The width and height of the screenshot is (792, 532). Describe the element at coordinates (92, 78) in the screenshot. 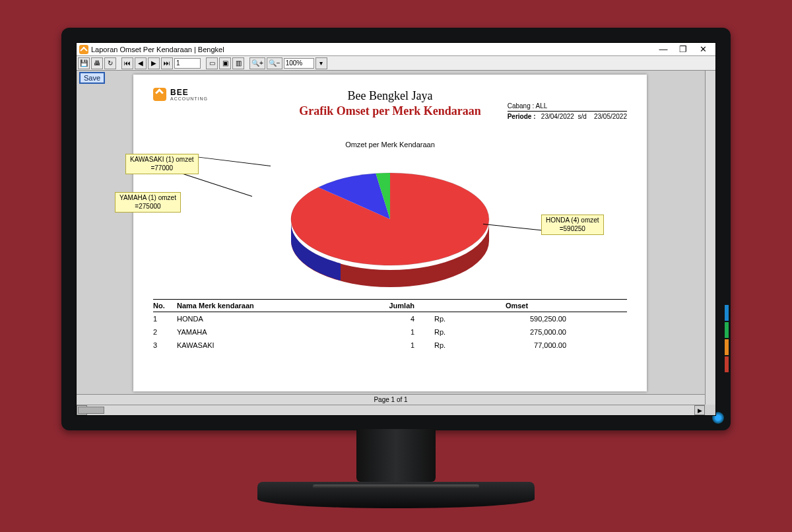

I see `save-button: Save` at that location.